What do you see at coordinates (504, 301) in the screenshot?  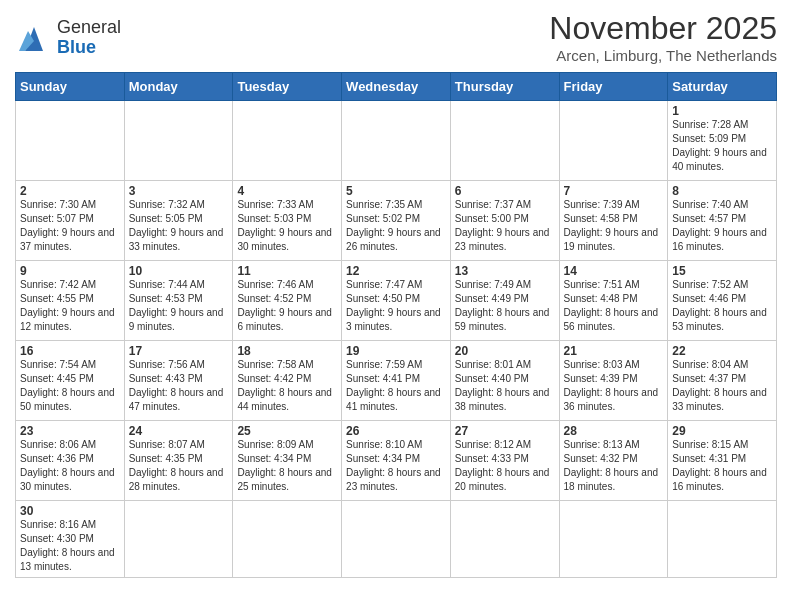 I see `day-13: 13 Sunrise: 7:49 AMSunset: 4:49 PMDaylig…` at bounding box center [504, 301].